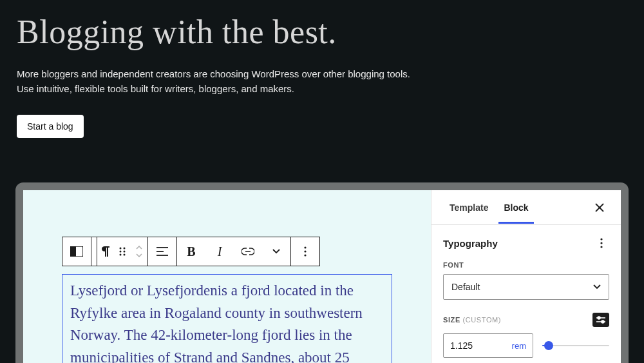 The height and width of the screenshot is (363, 644). What do you see at coordinates (322, 32) in the screenshot?
I see `hero-title: Blogging with the best.` at bounding box center [322, 32].